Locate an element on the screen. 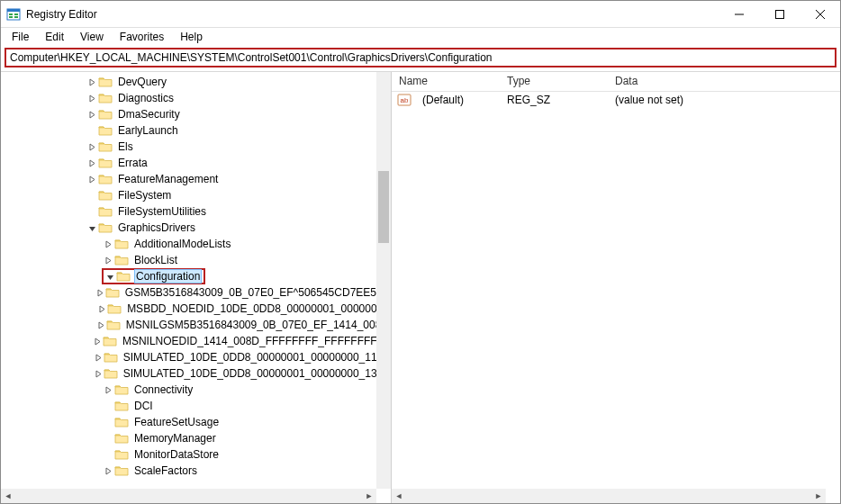 The width and height of the screenshot is (841, 504). tree-item: Configuration is located at coordinates (198, 276).